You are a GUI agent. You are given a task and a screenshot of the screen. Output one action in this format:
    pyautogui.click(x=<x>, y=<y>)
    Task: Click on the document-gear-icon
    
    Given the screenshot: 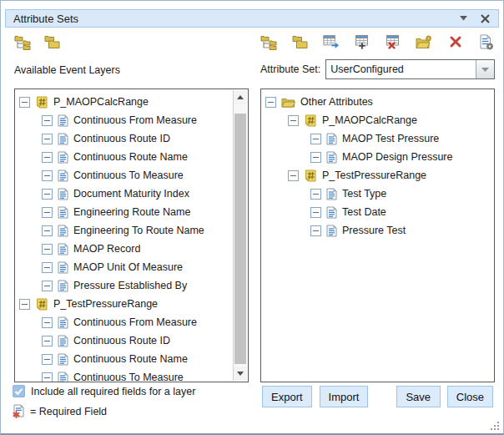 What is the action you would take?
    pyautogui.click(x=486, y=42)
    